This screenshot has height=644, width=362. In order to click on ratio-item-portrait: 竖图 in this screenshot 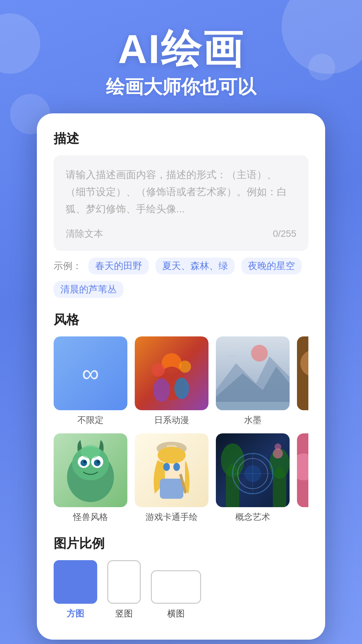, I will do `click(124, 590)`.